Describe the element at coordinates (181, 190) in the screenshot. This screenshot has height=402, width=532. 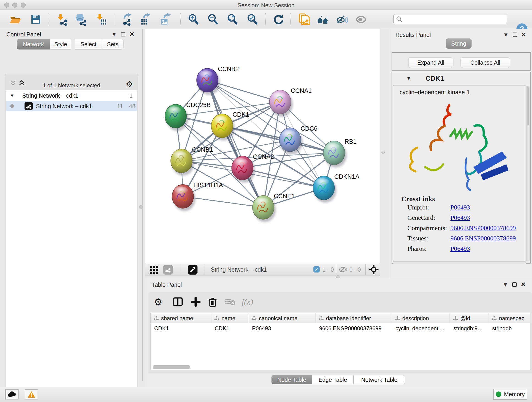
I see `node-gloss` at that location.